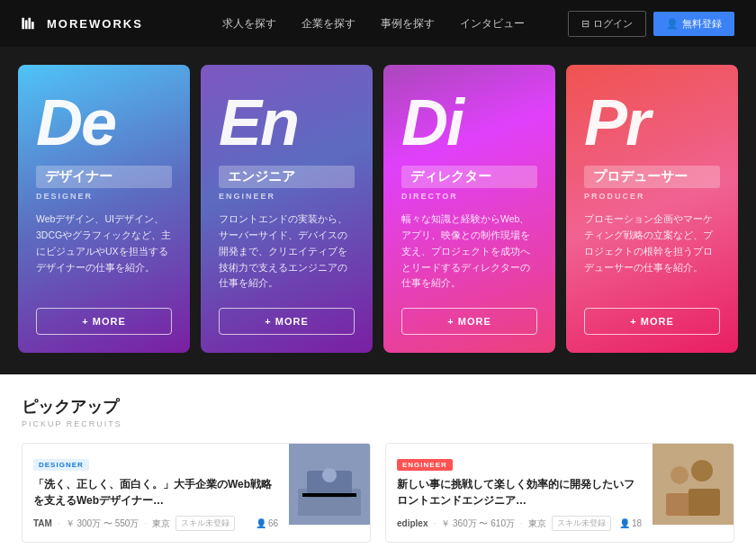 The width and height of the screenshot is (756, 549). I want to click on pickup-title-ja: ピックアップ, so click(378, 407).